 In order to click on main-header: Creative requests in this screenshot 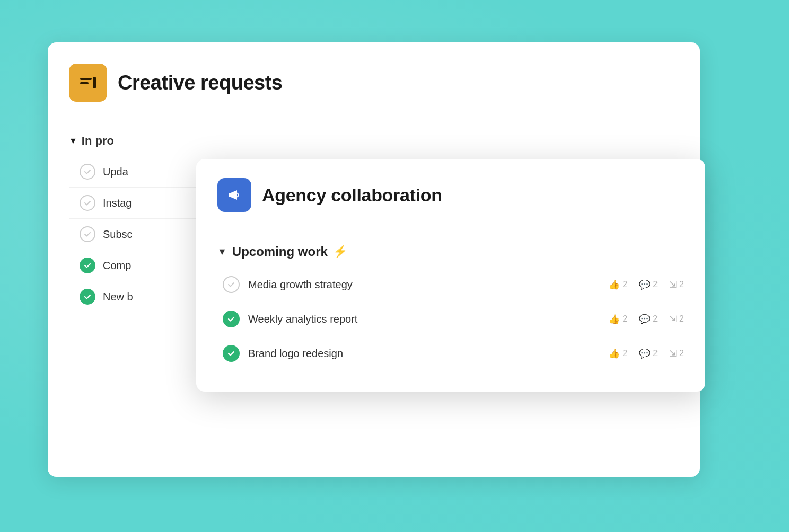, I will do `click(374, 83)`.